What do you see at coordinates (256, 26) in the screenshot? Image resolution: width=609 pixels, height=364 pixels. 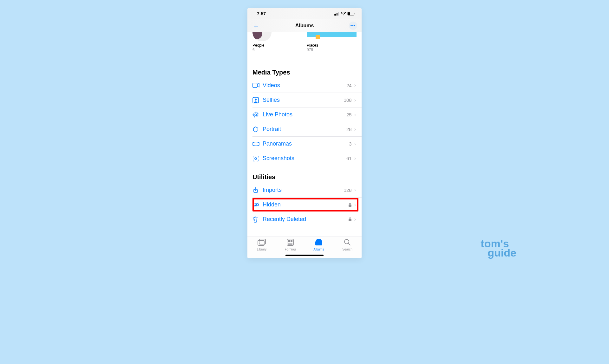 I see `add-button: ＋` at bounding box center [256, 26].